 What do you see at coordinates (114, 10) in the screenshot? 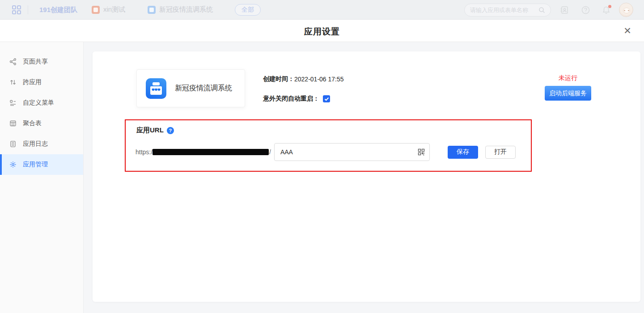
I see `app-tab-label: xin测试` at bounding box center [114, 10].